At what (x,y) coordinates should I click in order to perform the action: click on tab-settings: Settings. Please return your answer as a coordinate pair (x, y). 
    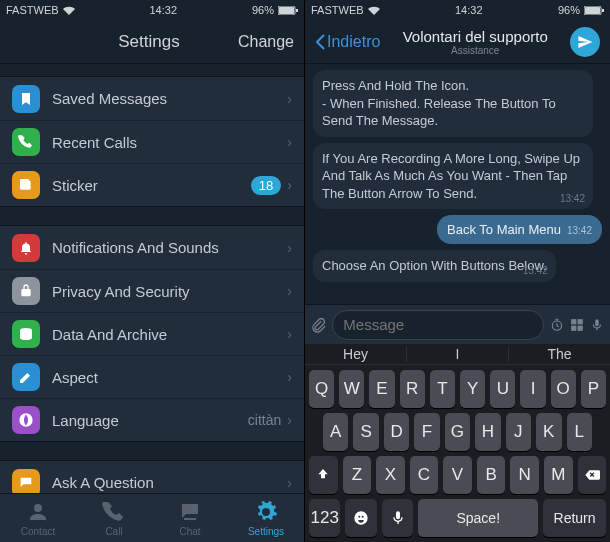
    Looking at the image, I should click on (266, 518).